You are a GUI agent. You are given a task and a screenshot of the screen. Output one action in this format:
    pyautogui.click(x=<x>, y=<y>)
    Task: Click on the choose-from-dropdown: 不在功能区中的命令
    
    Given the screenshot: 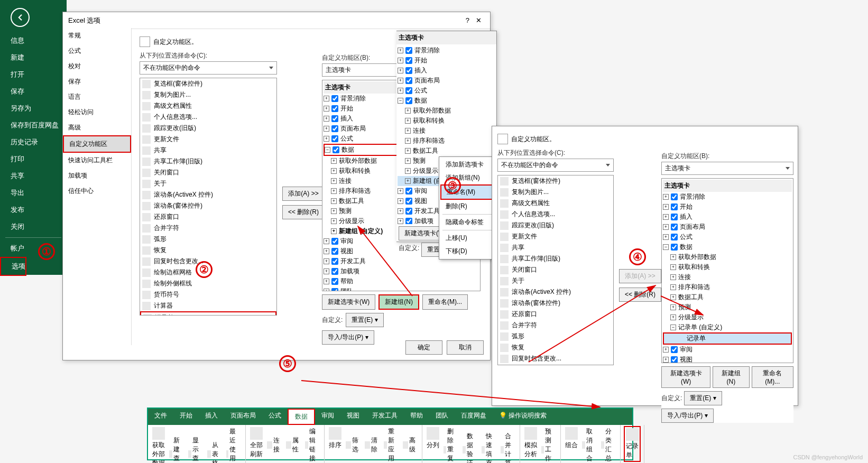 What is the action you would take?
    pyautogui.click(x=208, y=68)
    